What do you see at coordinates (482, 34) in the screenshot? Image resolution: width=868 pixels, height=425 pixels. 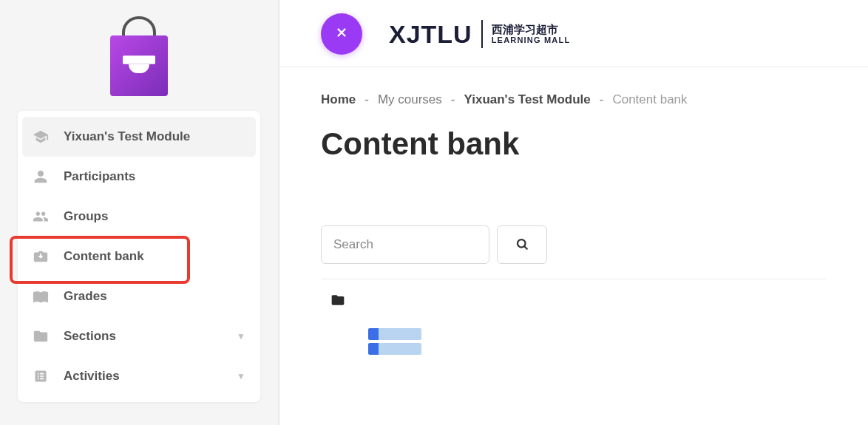 I see `brand-divider` at bounding box center [482, 34].